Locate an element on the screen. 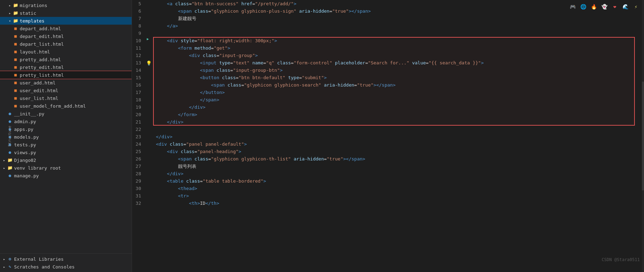 The width and height of the screenshot is (644, 272). sidebar-item-migrations: 📁 migrations is located at coordinates (66, 5).